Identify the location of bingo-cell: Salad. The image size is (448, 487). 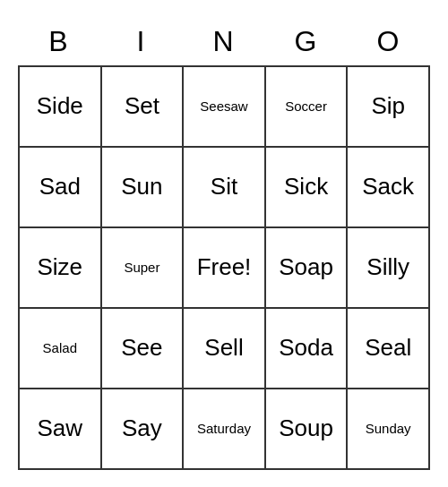
(61, 349).